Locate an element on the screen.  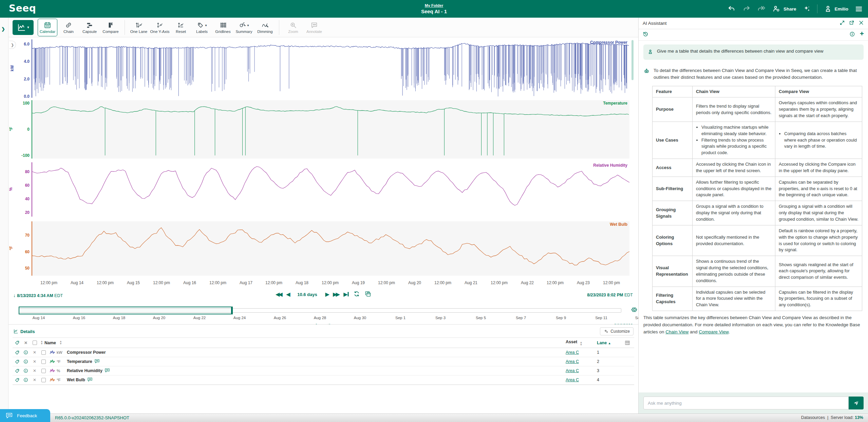
toolbar-button-labels: ▾Labels is located at coordinates (202, 27).